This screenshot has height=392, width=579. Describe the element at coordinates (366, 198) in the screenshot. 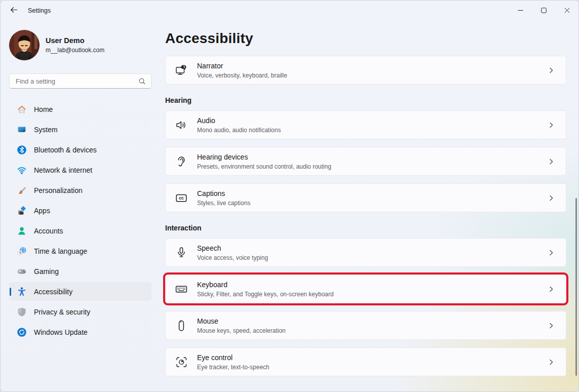

I see `settings-row-captions: ccCaptionsStyles, live captions` at that location.